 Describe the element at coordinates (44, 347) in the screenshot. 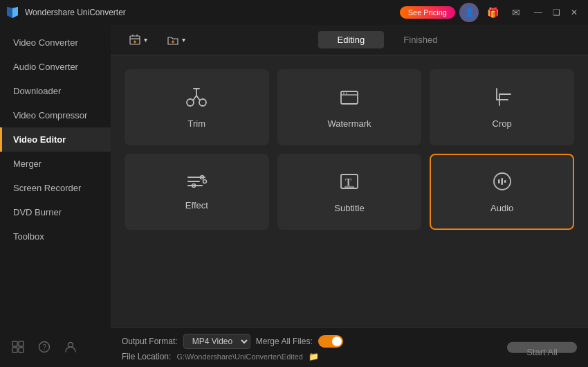

I see `help-icon: ?` at that location.